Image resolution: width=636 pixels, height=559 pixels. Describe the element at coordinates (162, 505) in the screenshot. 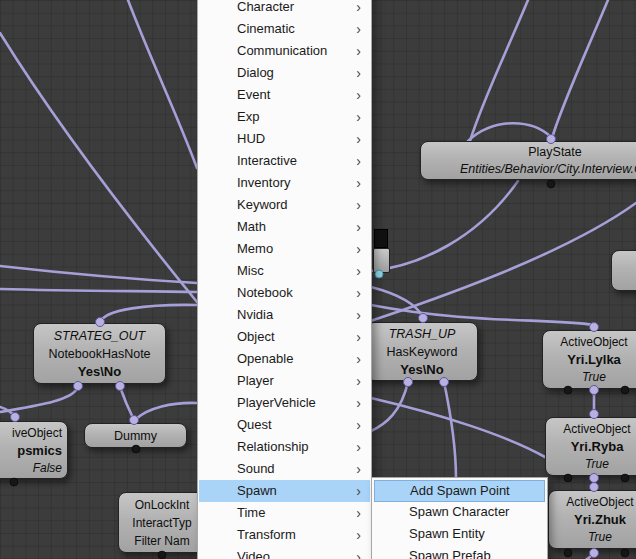

I see `node-line1: OnLockInt` at that location.